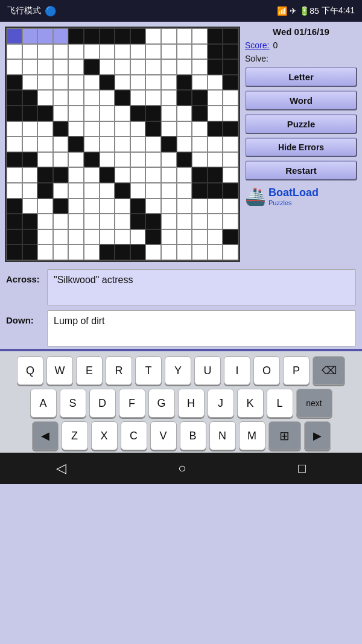 The image size is (362, 644). I want to click on key-m: M, so click(252, 436).